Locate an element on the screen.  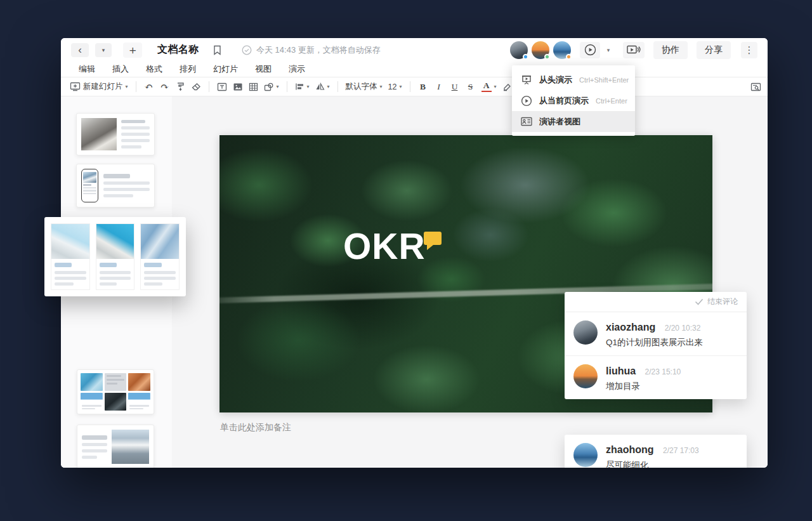
menu-format: 格式 is located at coordinates (154, 69).